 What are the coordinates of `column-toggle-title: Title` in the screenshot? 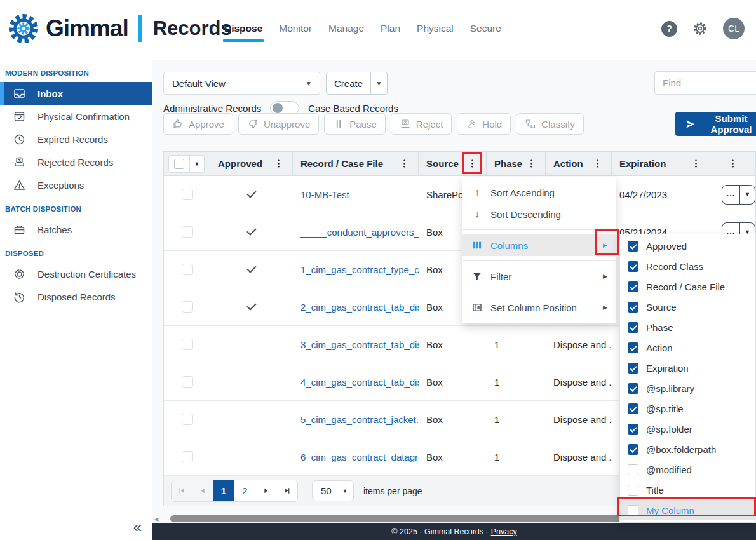 It's located at (687, 490).